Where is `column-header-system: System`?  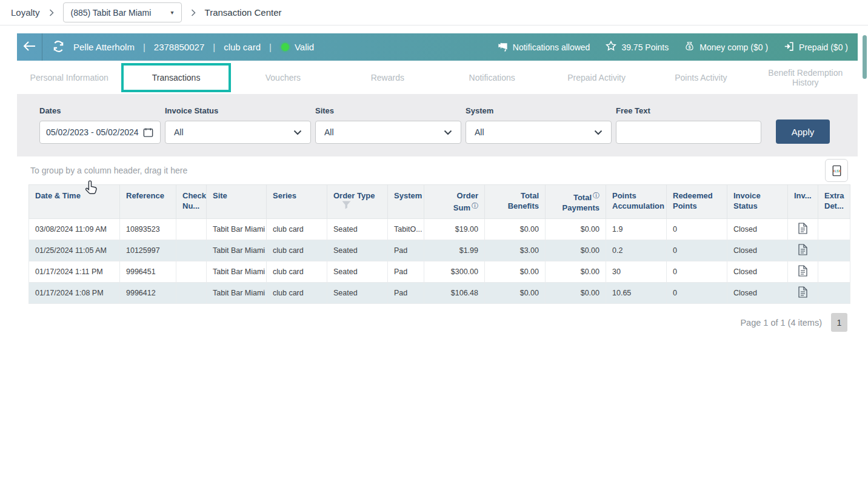
column-header-system: System is located at coordinates (406, 202).